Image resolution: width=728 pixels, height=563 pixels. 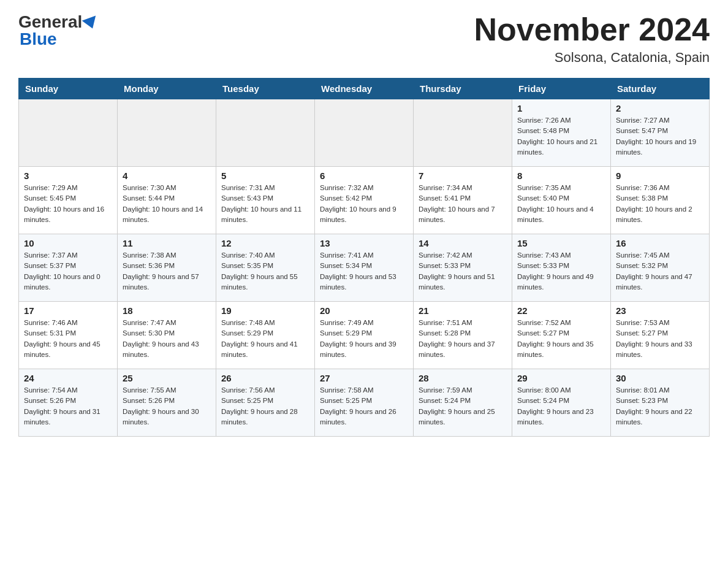 What do you see at coordinates (660, 339) in the screenshot?
I see `day-info: Sunrise: 7:53 AMSunset: 5:27 PMDaylight:…` at bounding box center [660, 339].